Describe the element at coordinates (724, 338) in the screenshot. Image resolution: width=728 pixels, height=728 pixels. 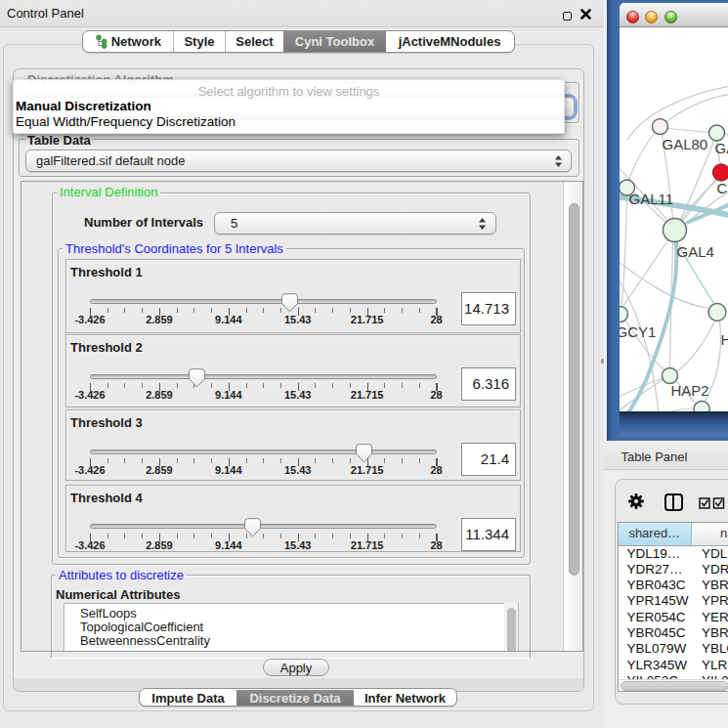
I see `svg-text: HA` at that location.